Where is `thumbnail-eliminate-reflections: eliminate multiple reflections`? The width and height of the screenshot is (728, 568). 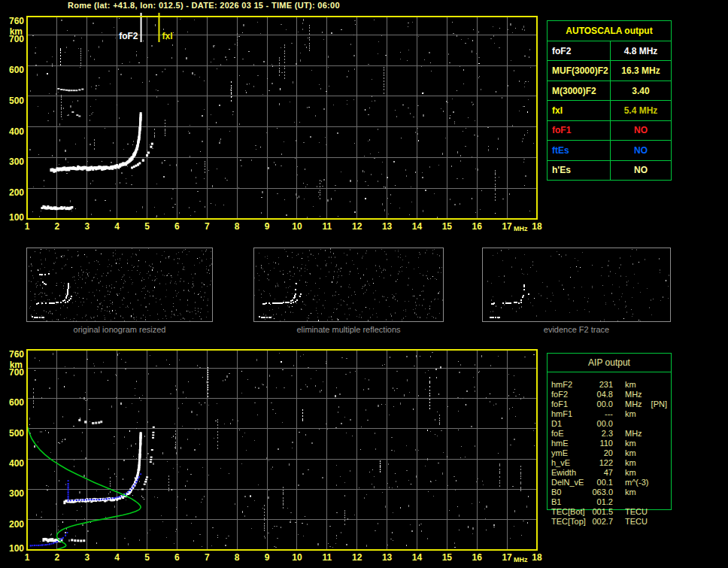 thumbnail-eliminate-reflections: eliminate multiple reflections is located at coordinates (349, 284).